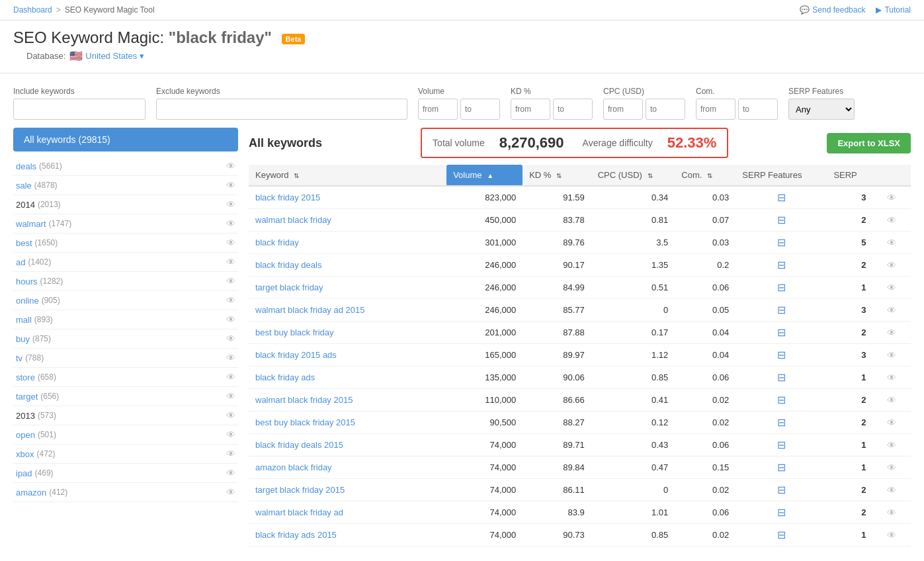  What do you see at coordinates (126, 282) in the screenshot?
I see `list-item: hours (1282) 👁` at bounding box center [126, 282].